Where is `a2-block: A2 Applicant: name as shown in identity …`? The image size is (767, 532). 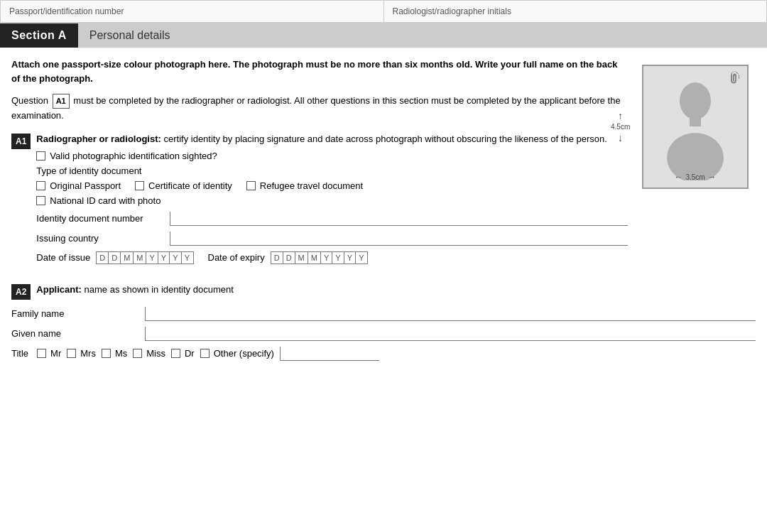 a2-block: A2 Applicant: name as shown in identity … is located at coordinates (384, 291).